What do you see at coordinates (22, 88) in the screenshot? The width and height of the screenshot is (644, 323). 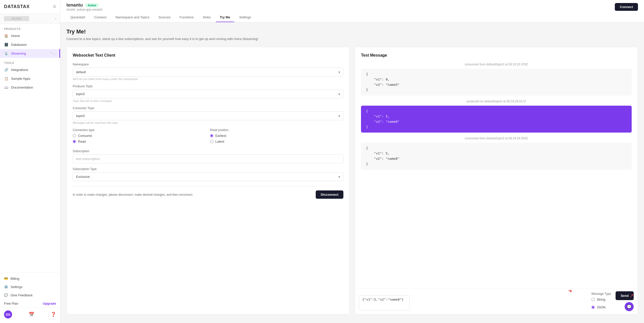 I see `sidebar-item-label: Documentation` at bounding box center [22, 88].